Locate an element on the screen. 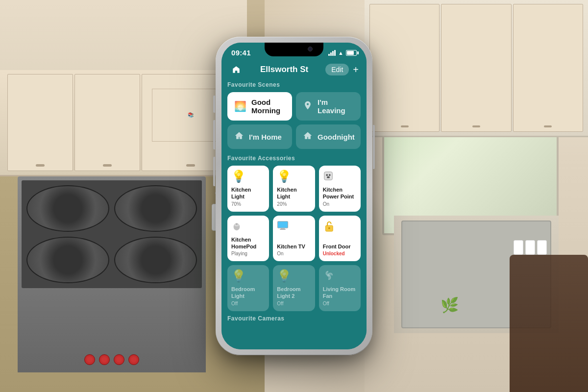  accessory-name-bedroom-light-2: Bedroom Light 2 is located at coordinates (294, 293).